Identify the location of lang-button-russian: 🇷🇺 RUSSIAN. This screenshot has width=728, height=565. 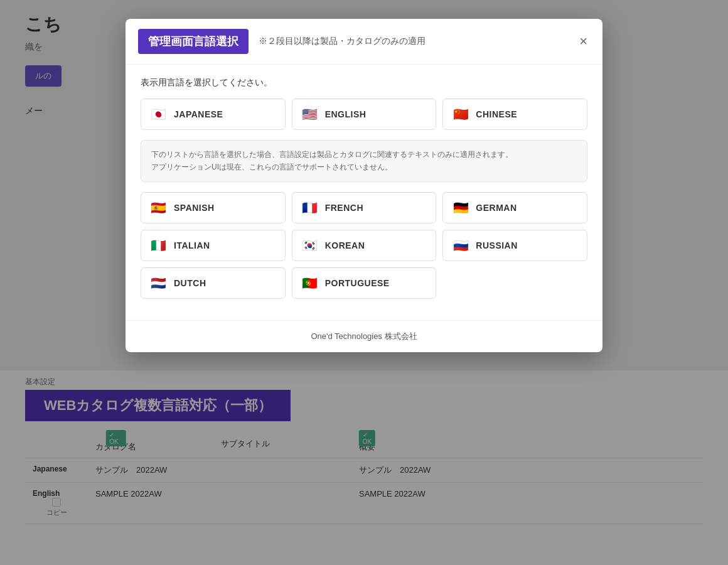
(515, 245).